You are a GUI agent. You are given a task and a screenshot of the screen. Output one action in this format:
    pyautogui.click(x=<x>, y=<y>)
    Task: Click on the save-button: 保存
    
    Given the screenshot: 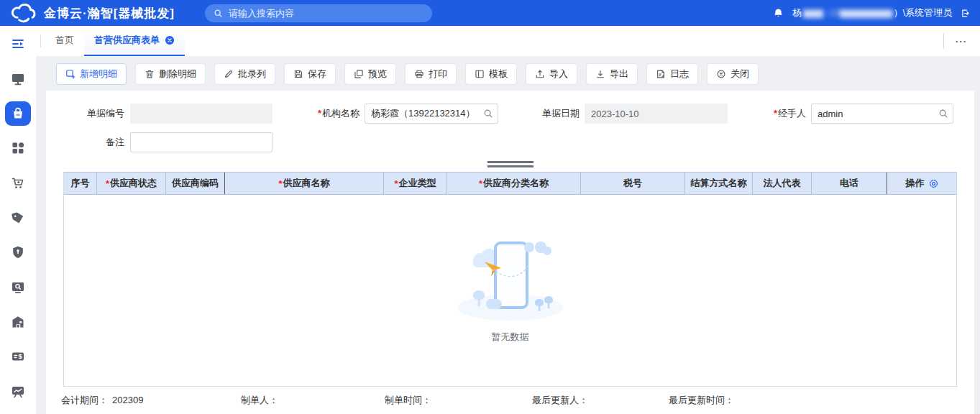 What is the action you would take?
    pyautogui.click(x=310, y=74)
    